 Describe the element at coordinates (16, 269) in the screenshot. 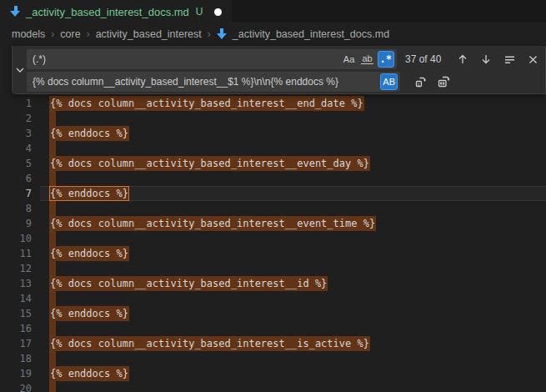

I see `line-number: 12` at that location.